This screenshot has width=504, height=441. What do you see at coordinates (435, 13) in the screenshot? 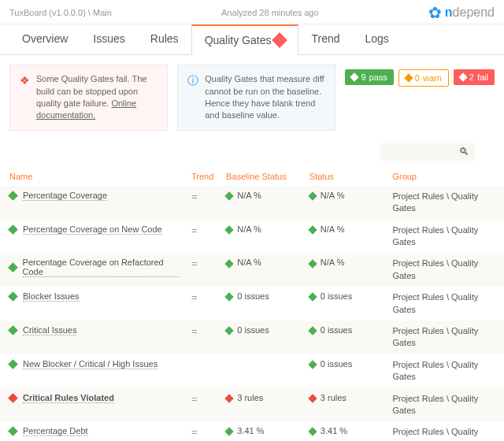
I see `gear-icon: ✿` at bounding box center [435, 13].